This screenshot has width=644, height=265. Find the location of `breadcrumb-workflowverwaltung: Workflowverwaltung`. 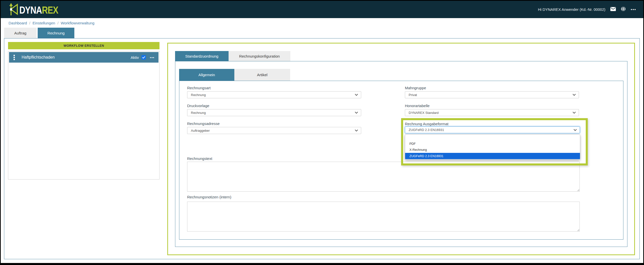

breadcrumb-workflowverwaltung: Workflowverwaltung is located at coordinates (78, 23).